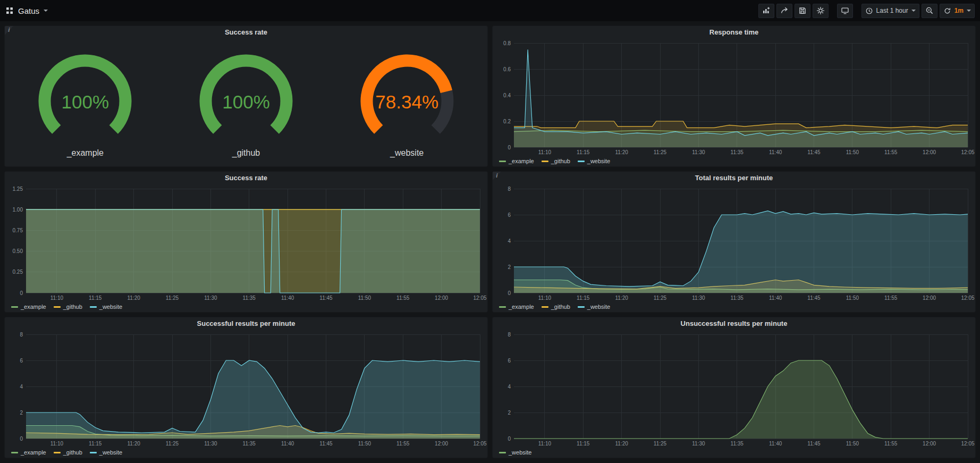 The height and width of the screenshot is (463, 980). What do you see at coordinates (507, 44) in the screenshot?
I see `svg-text: 0.8` at bounding box center [507, 44].